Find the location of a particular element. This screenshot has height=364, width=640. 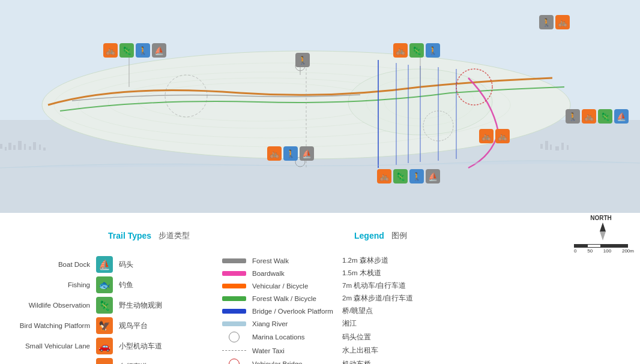

map-icon-blue-7: 🚶 is located at coordinates (291, 154).